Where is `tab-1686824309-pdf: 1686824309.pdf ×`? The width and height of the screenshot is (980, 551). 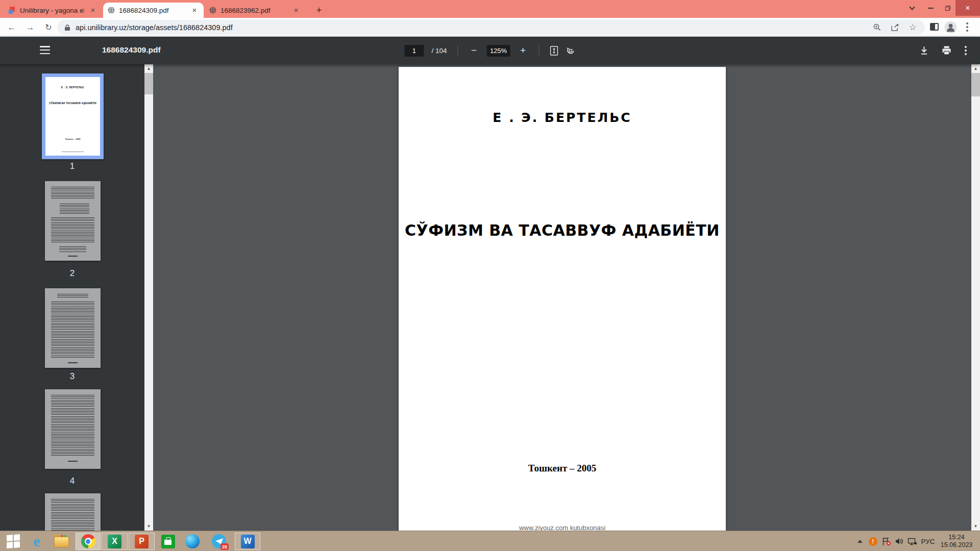 tab-1686824309-pdf: 1686824309.pdf × is located at coordinates (153, 10).